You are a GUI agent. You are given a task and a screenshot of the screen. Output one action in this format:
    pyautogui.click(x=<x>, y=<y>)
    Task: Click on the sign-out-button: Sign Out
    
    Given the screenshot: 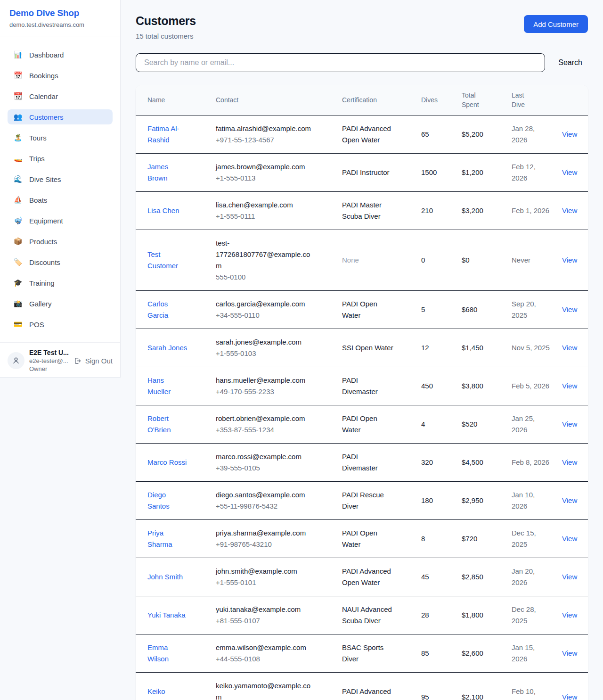 What is the action you would take?
    pyautogui.click(x=93, y=361)
    